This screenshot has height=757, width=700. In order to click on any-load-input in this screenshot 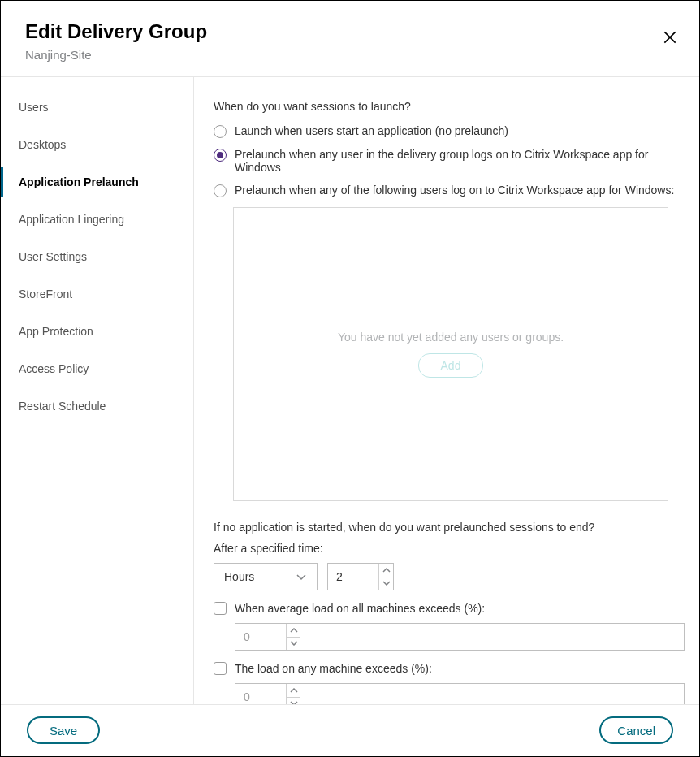, I will do `click(261, 694)`.